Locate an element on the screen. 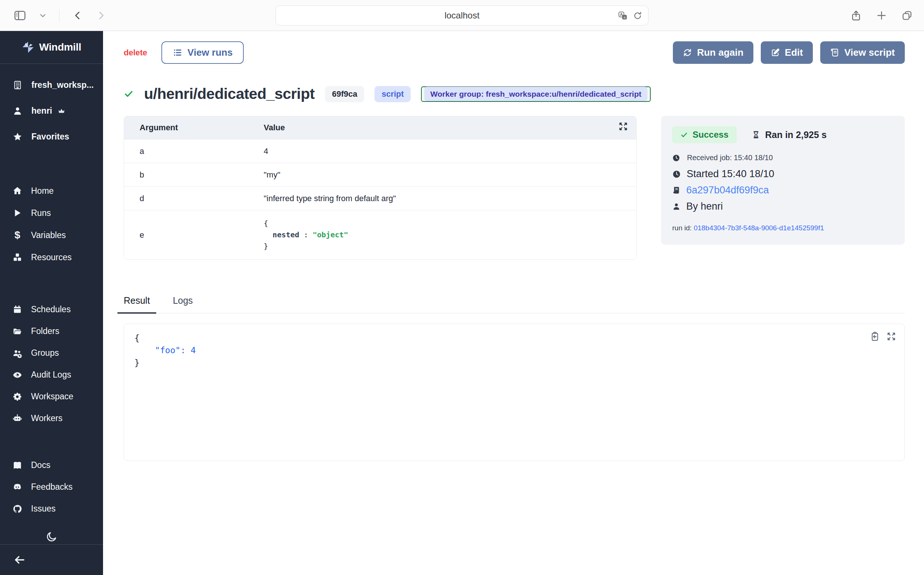  gear-icon is located at coordinates (18, 397).